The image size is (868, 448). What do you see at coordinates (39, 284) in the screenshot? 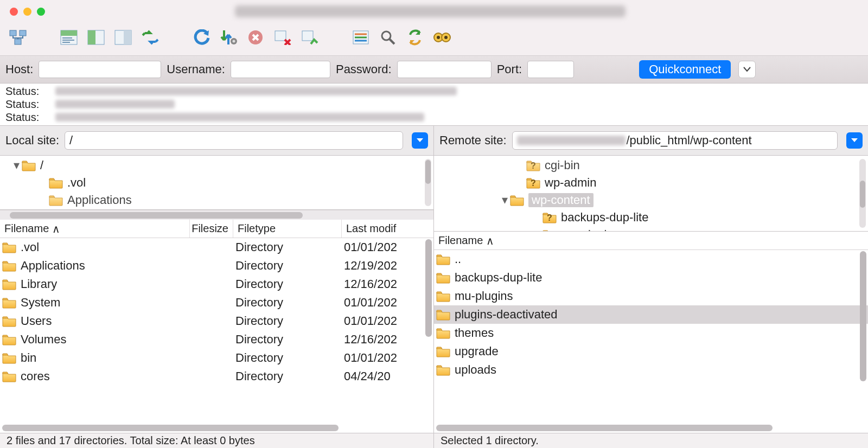
I see `file-name: Library` at bounding box center [39, 284].